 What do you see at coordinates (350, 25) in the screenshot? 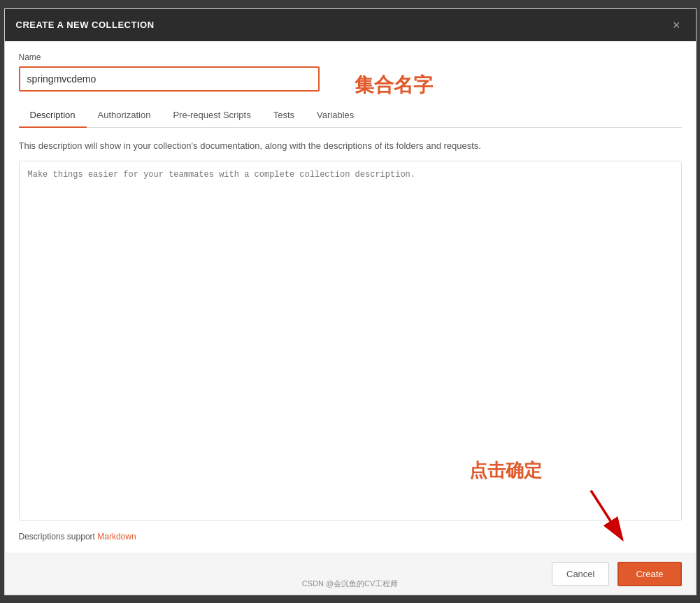
I see `modal-header: CREATE A NEW COLLECTION ×` at bounding box center [350, 25].